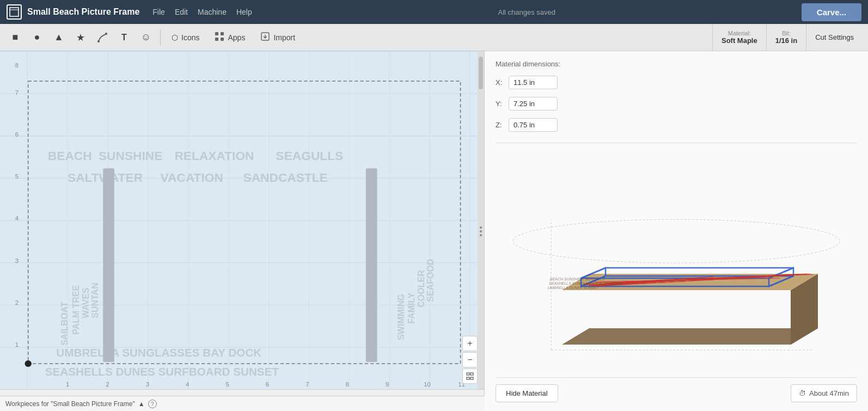  What do you see at coordinates (310, 157) in the screenshot?
I see `svg-text: SEAGULLS` at bounding box center [310, 157].